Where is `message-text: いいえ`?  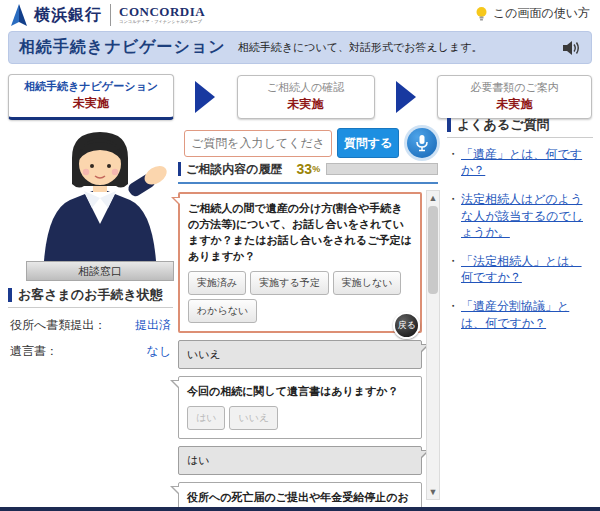 message-text: いいえ is located at coordinates (300, 354).